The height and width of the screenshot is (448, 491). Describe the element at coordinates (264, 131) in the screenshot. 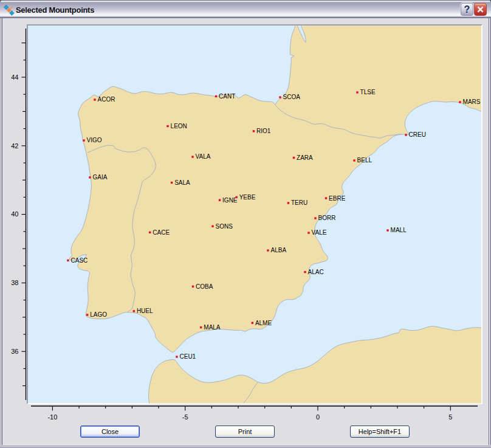

I see `svg-text: RIO1` at that location.